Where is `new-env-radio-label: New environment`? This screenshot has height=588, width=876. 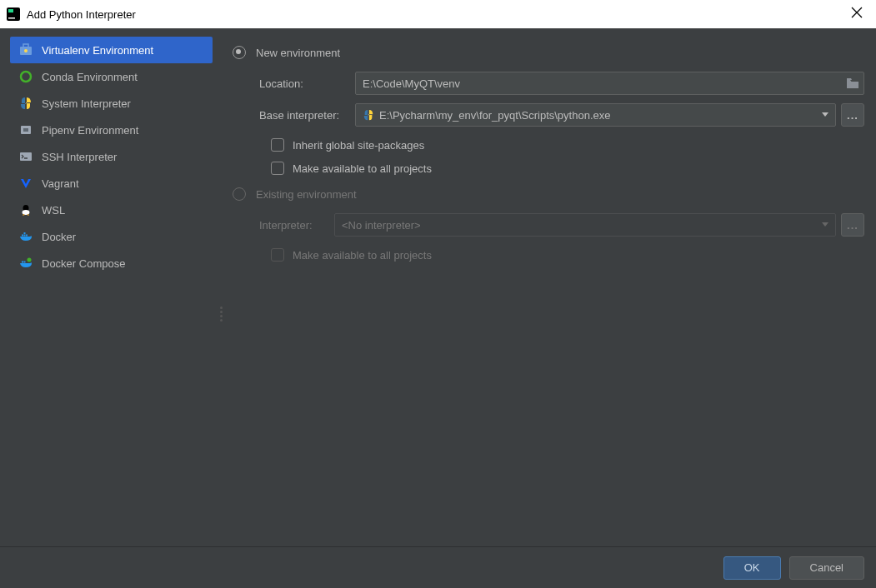 new-env-radio-label: New environment is located at coordinates (298, 53).